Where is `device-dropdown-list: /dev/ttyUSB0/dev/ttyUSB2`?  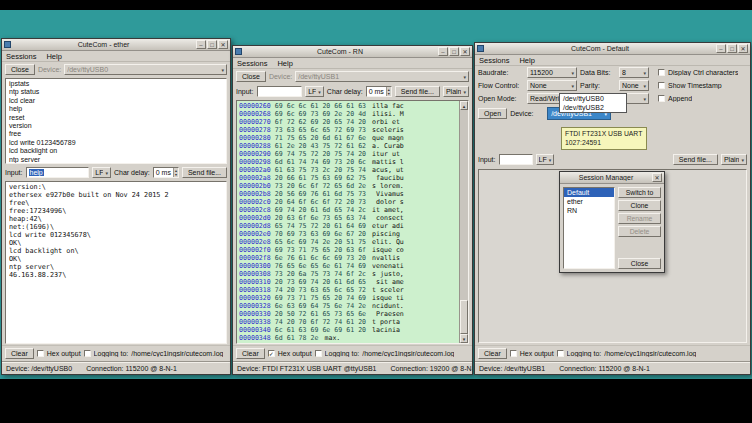
device-dropdown-list: /dev/ttyUSB0/dev/ttyUSB2 is located at coordinates (593, 103).